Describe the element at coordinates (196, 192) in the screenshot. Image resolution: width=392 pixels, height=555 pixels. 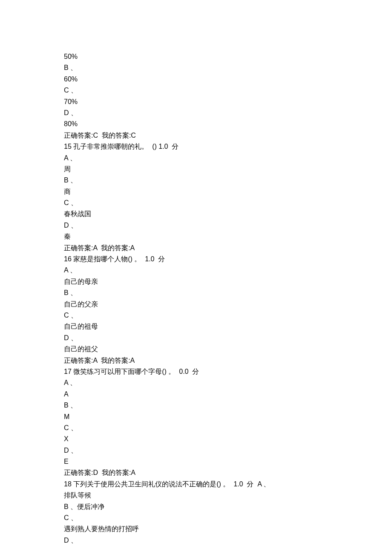
I see `text-line: 商` at that location.